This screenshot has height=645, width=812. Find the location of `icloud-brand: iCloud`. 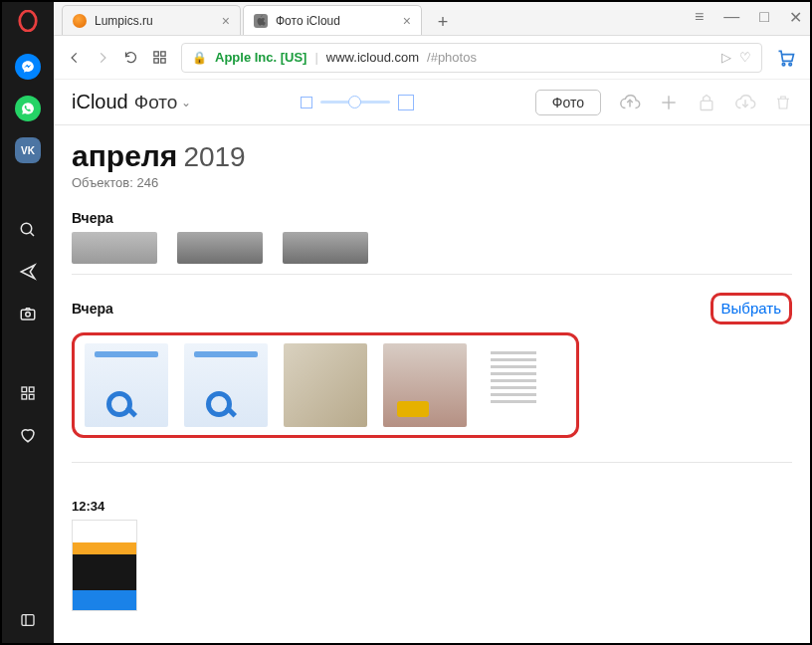

icloud-brand: iCloud is located at coordinates (100, 102).